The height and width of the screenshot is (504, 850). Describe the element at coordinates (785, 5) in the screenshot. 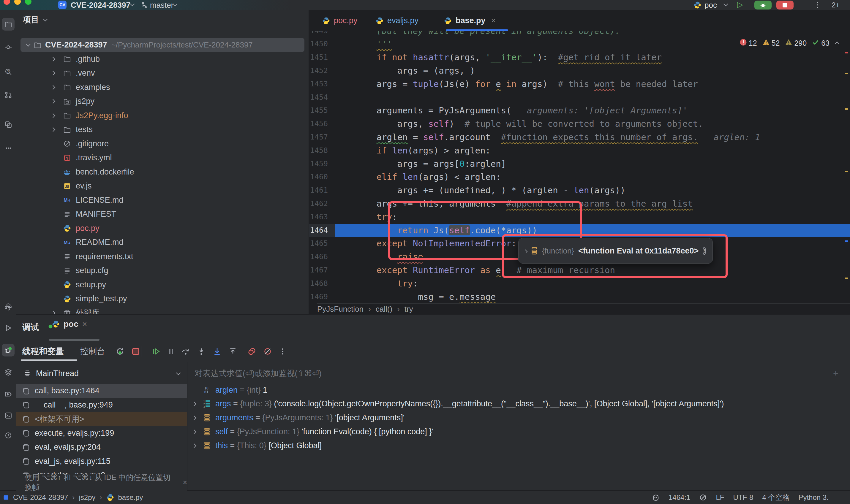

I see `stop-button` at that location.